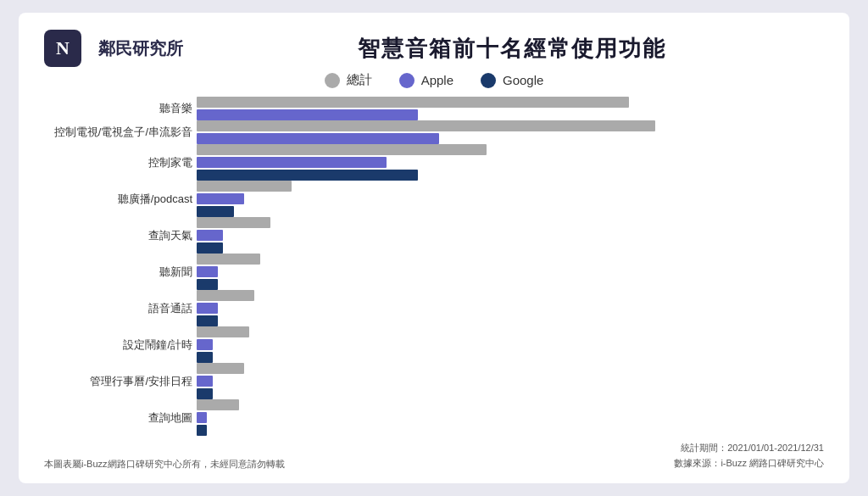 This screenshot has width=868, height=496. What do you see at coordinates (510, 198) in the screenshot?
I see `chart-row: 聽廣播/podcast` at bounding box center [510, 198].